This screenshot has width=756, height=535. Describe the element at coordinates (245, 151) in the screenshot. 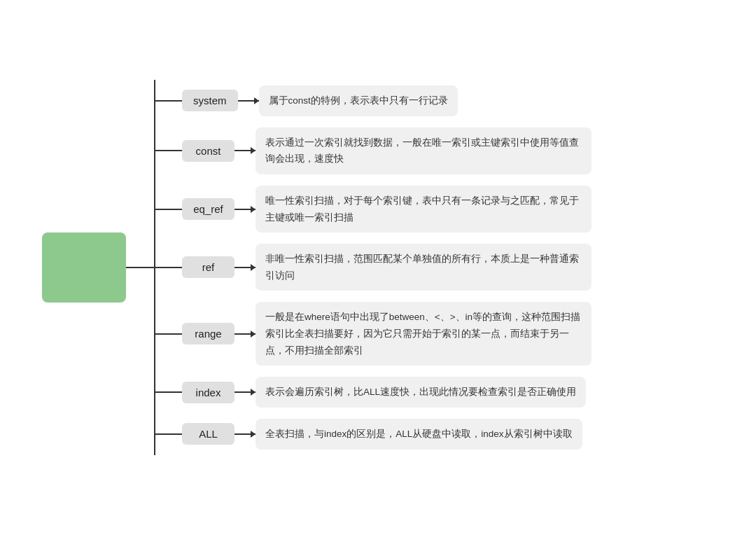

I see `branch-arrow-const` at that location.